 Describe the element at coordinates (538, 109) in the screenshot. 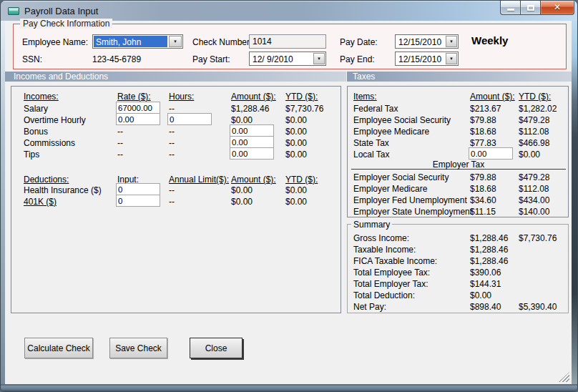

I see `tax-row-ytd: $1,282.02` at that location.